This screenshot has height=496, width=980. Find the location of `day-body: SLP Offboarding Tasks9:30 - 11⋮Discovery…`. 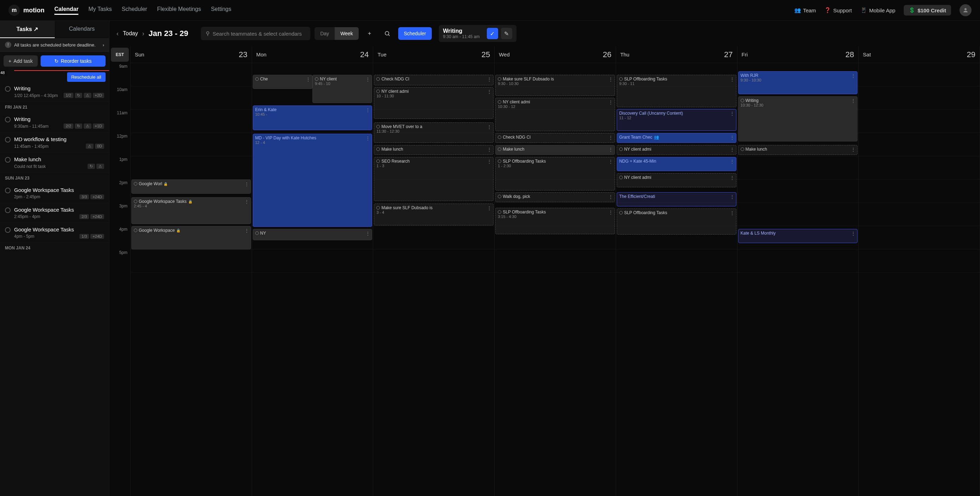

day-body: SLP Offboarding Tasks9:30 - 11⋮Discovery… is located at coordinates (676, 168).